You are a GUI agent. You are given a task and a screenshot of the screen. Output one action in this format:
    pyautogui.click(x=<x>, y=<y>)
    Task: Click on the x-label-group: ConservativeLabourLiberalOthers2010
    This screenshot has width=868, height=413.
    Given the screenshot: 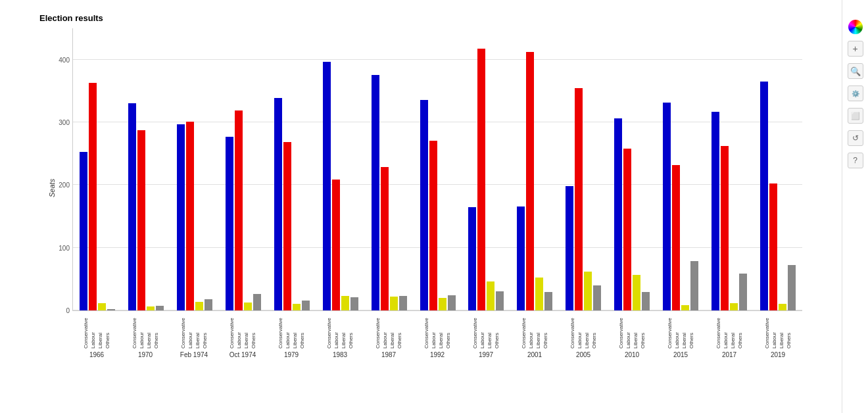 What is the action you would take?
    pyautogui.click(x=632, y=335)
    